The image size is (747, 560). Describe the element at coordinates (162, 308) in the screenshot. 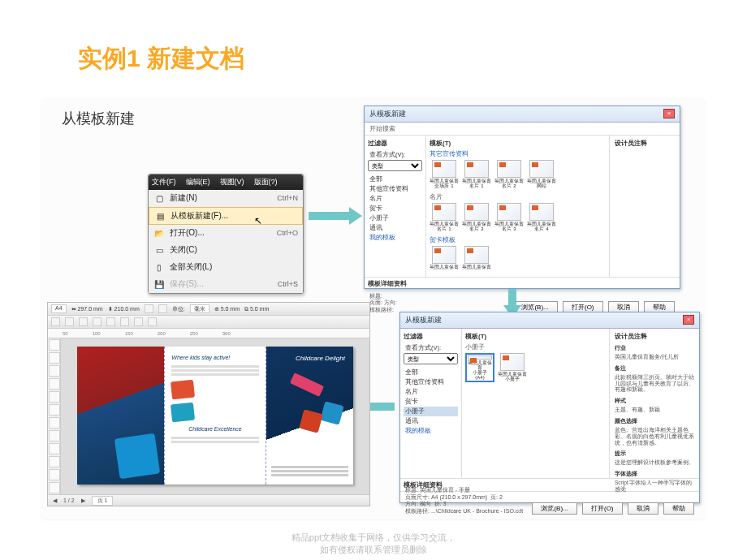

I see `landscape-icon` at that location.